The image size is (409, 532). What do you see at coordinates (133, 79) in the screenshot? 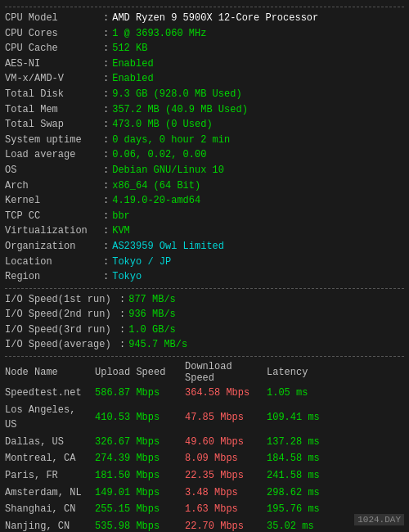
I see `info-value: Enabled` at bounding box center [133, 79].